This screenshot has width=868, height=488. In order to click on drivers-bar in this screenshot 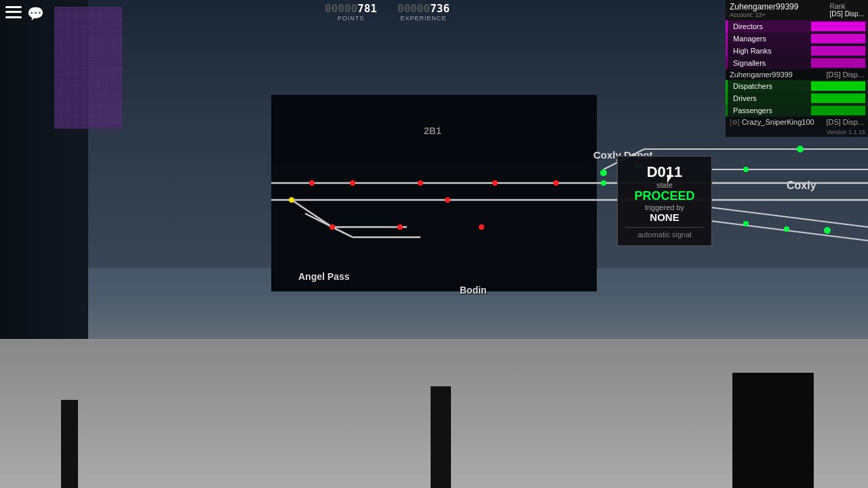, I will do `click(838, 98)`.